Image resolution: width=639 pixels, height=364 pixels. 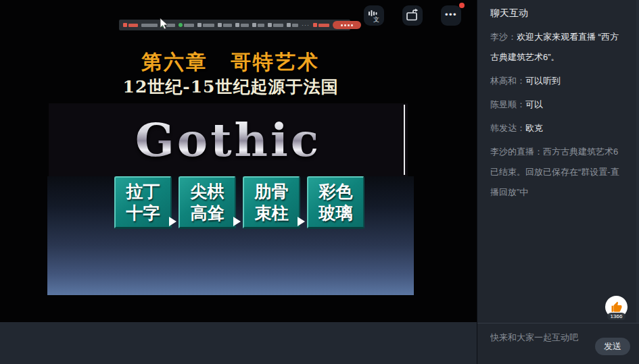 I want to click on flow-box-latin-cross: 拉丁 十字, so click(x=143, y=203).